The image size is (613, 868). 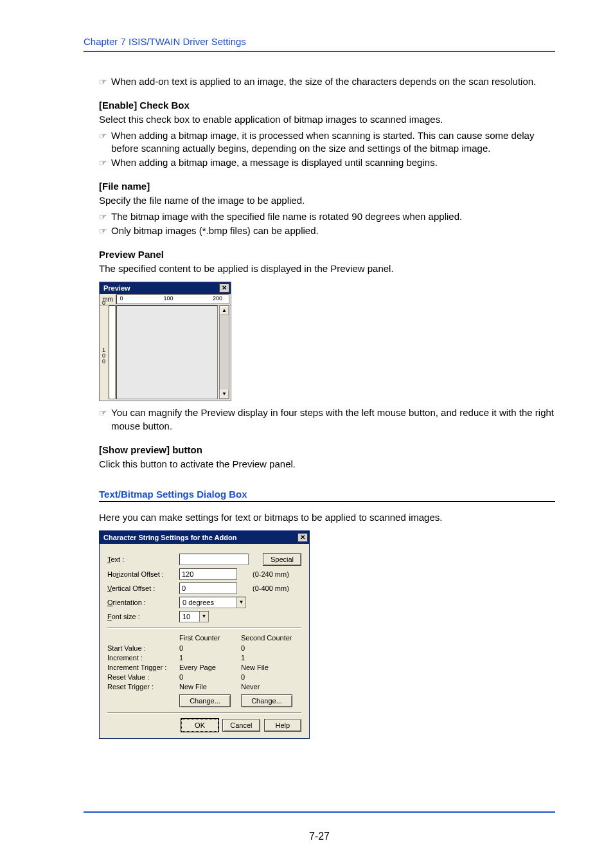 What do you see at coordinates (327, 186) in the screenshot?
I see `heading-filename: [File name]` at bounding box center [327, 186].